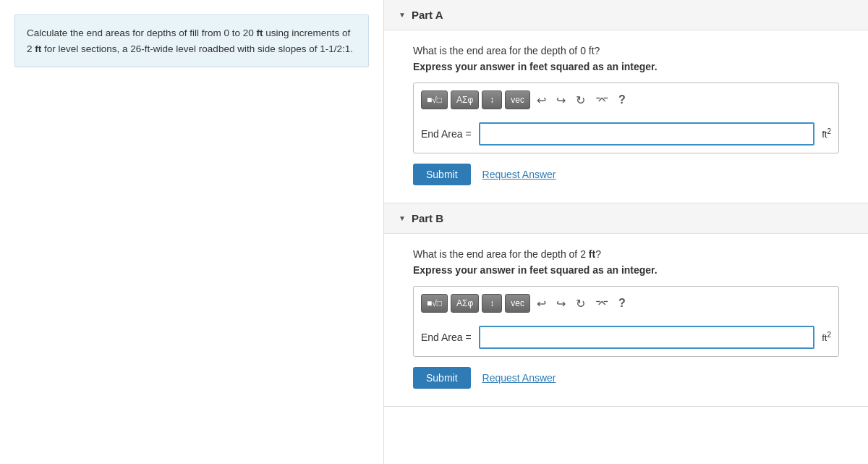 This screenshot has width=868, height=464. Describe the element at coordinates (519, 174) in the screenshot. I see `part-a-request-answer-button: Request Answer` at that location.